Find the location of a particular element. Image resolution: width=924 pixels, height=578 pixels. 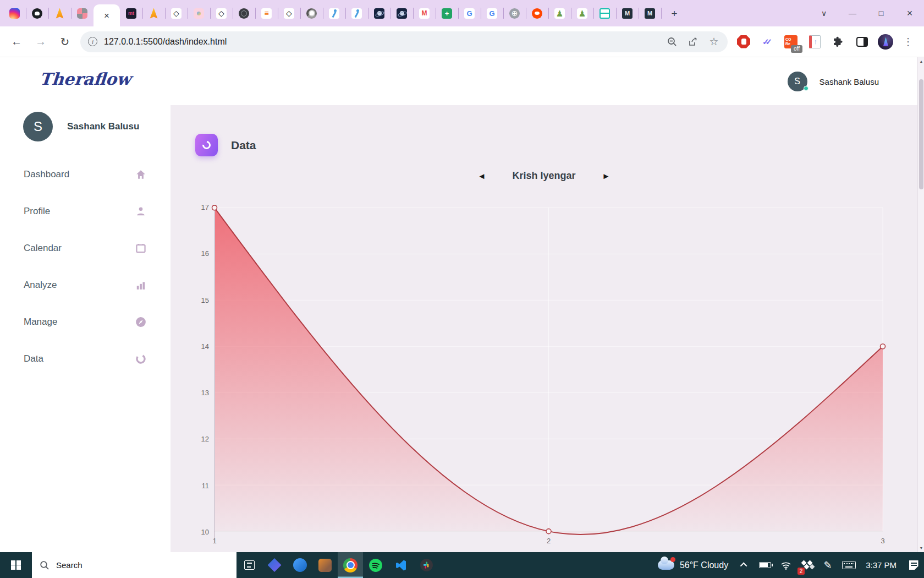

puzzle-extensions-icon is located at coordinates (838, 42).